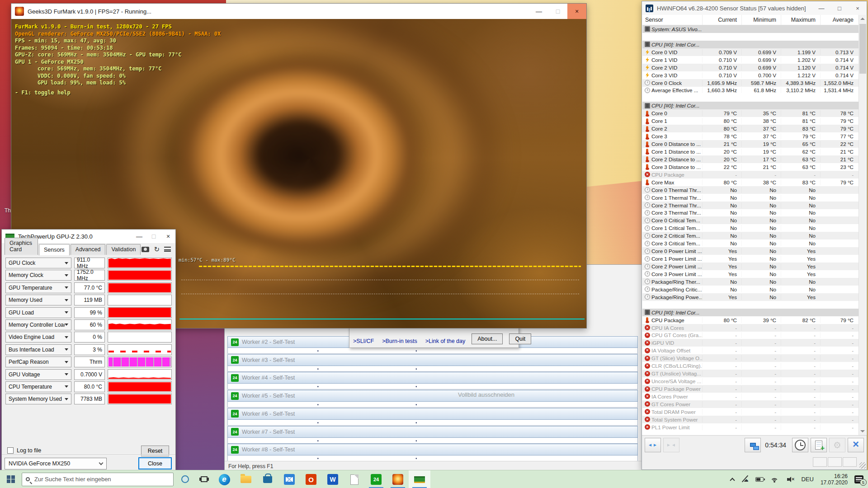 The width and height of the screenshot is (868, 488). What do you see at coordinates (807, 479) in the screenshot?
I see `keyboard-language-indicator: DEU` at bounding box center [807, 479].